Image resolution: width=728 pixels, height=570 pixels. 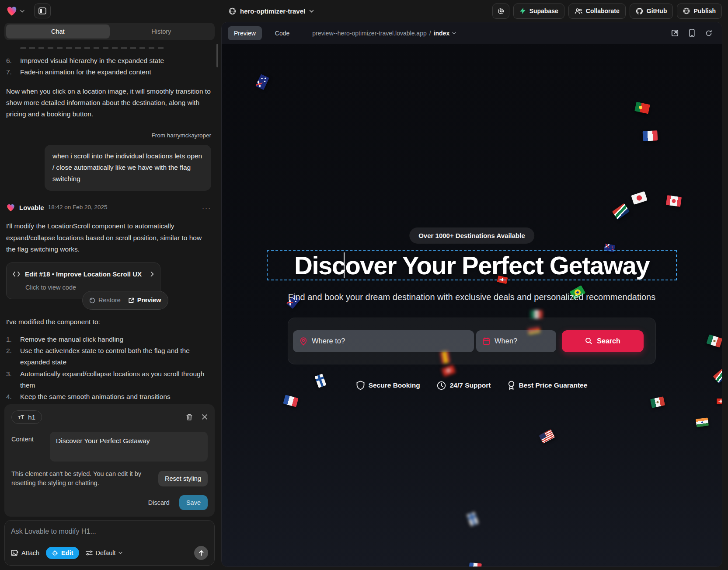 What do you see at coordinates (85, 274) in the screenshot?
I see `edit-card-title: Edit #18 • Improve Location Scroll UX` at bounding box center [85, 274].